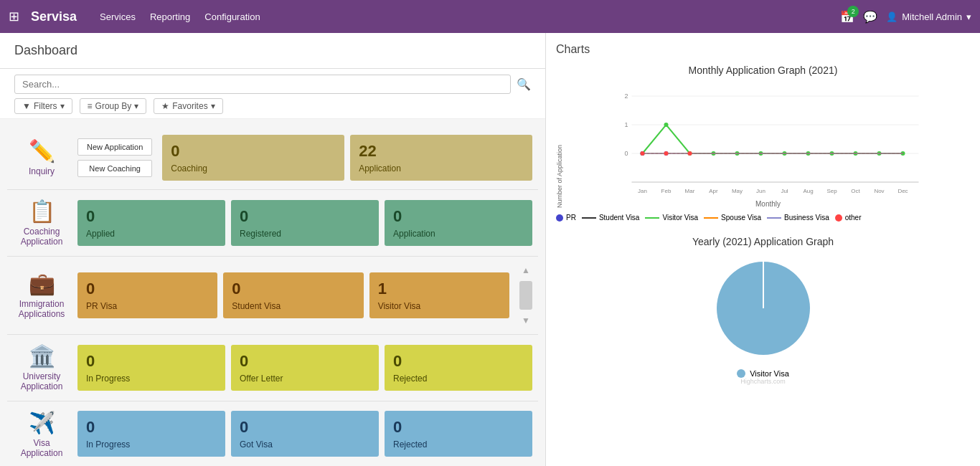  I want to click on visa-inprogress-card: 0 In Progress, so click(151, 434).